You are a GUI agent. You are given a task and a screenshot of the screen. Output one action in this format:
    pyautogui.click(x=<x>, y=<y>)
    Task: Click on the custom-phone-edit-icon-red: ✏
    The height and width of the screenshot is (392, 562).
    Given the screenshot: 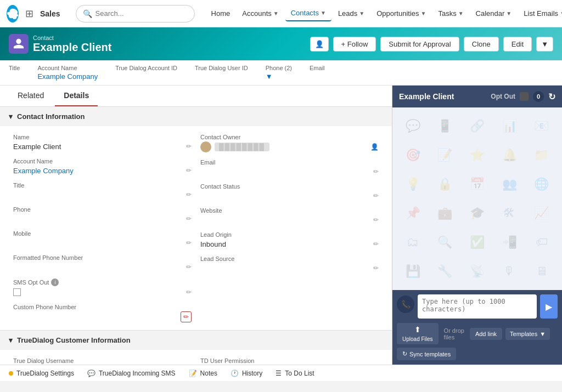 What is the action you would take?
    pyautogui.click(x=186, y=317)
    